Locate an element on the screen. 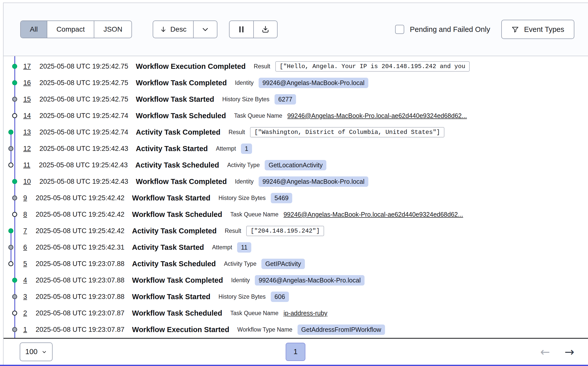 This screenshot has height=366, width=588. event-id-link: 7 is located at coordinates (25, 231).